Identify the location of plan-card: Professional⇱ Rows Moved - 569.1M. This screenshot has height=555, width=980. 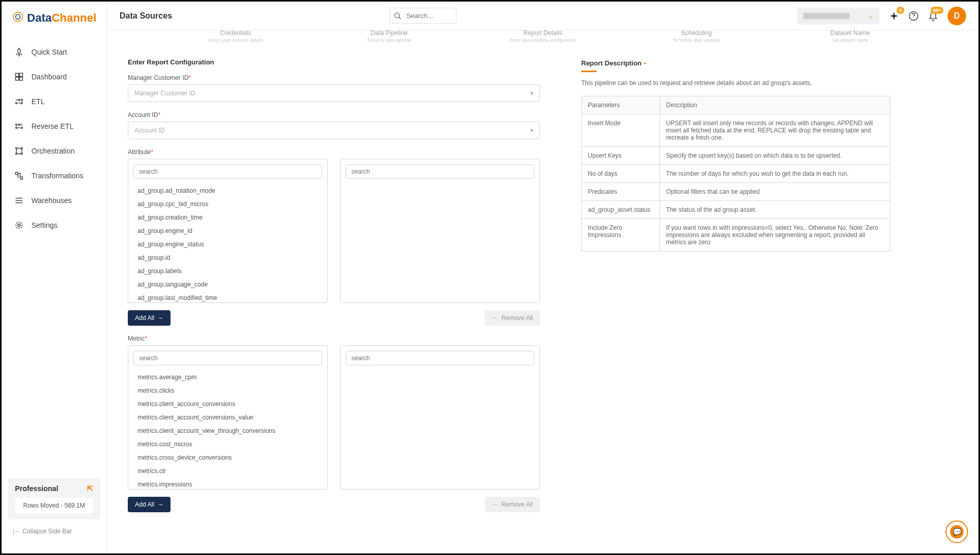
(54, 499).